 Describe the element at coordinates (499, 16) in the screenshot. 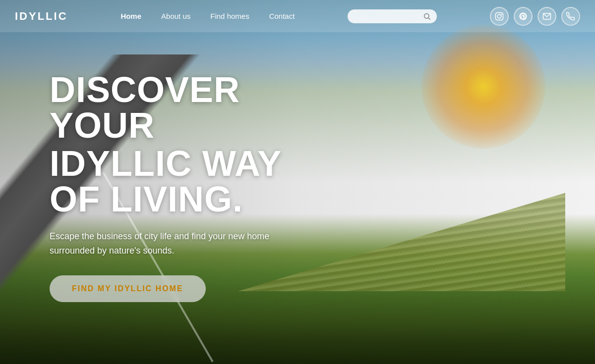

I see `instagram-button` at that location.